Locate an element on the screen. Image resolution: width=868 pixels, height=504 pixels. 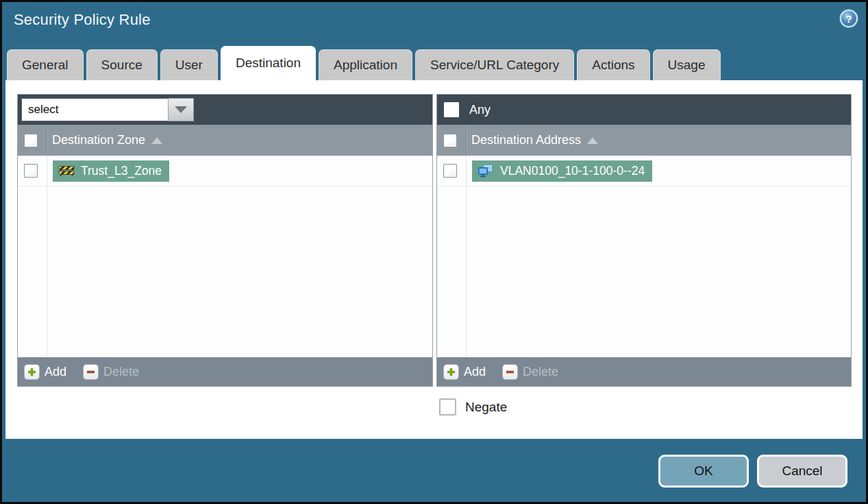
zone-column-title: Destination Zone is located at coordinates (99, 140).